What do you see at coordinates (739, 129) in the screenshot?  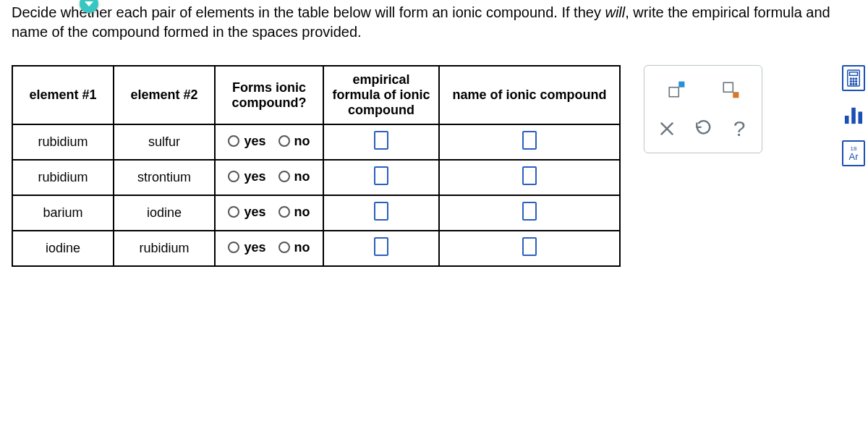 I see `help-icon: ?` at bounding box center [739, 129].